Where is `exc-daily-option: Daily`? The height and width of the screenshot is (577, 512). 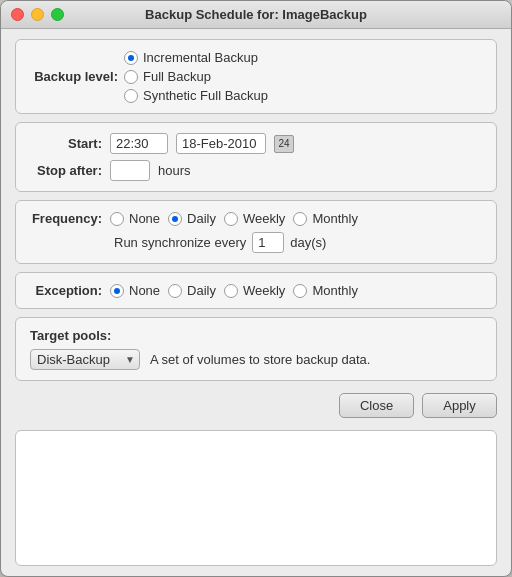 exc-daily-option: Daily is located at coordinates (192, 290).